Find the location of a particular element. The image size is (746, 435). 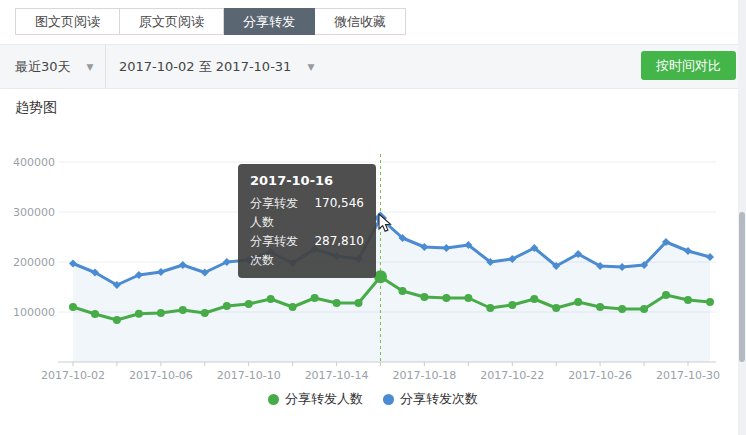

legend-dot-green is located at coordinates (274, 400).